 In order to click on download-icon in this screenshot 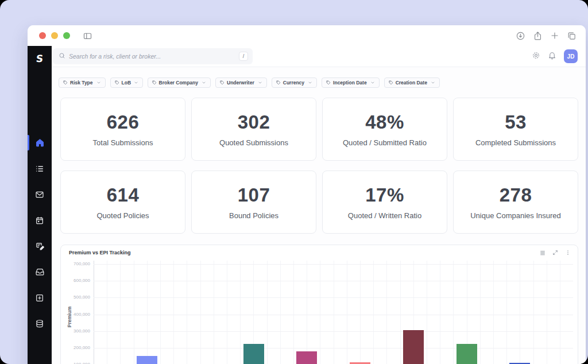, I will do `click(520, 36)`.